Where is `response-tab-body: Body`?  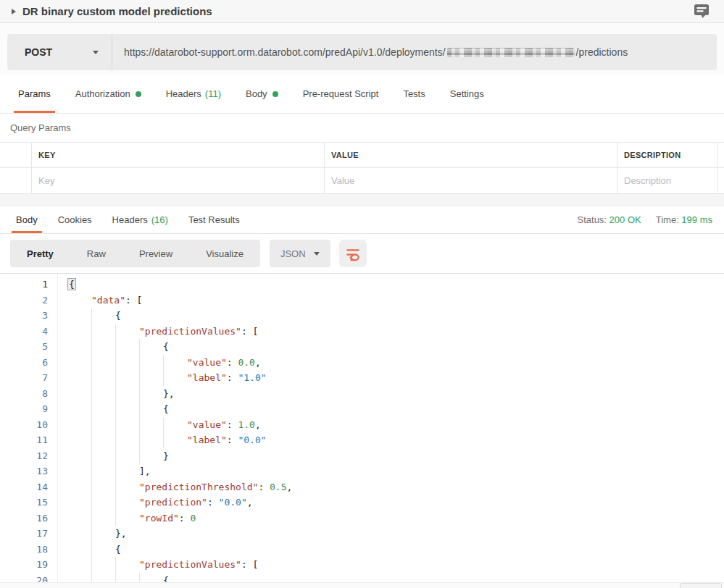 response-tab-body: Body is located at coordinates (27, 220).